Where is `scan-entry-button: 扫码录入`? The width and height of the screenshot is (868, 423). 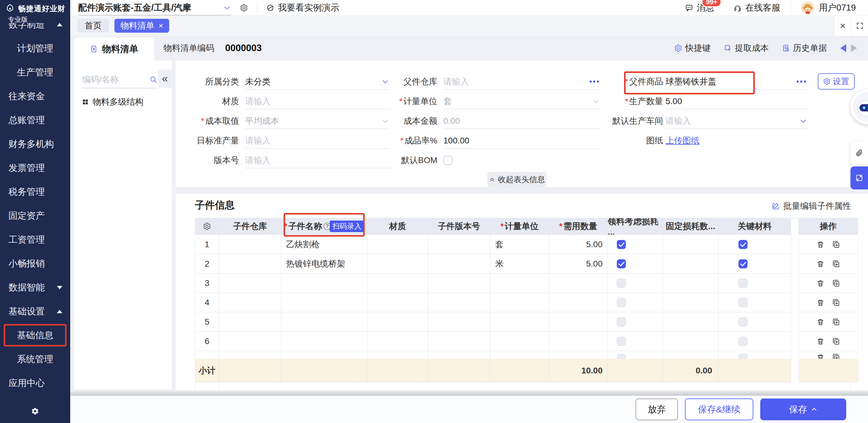
scan-entry-button: 扫码录入 is located at coordinates (347, 226).